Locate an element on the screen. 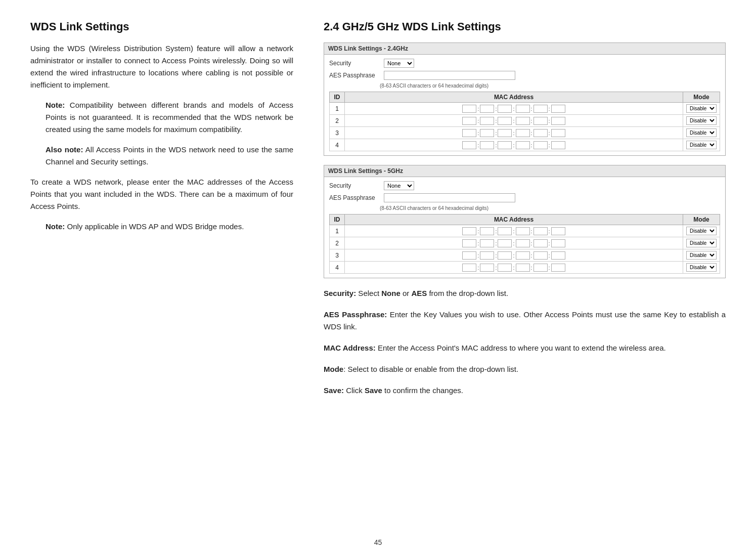 The image size is (756, 556). desc-save-term: Save: is located at coordinates (334, 391).